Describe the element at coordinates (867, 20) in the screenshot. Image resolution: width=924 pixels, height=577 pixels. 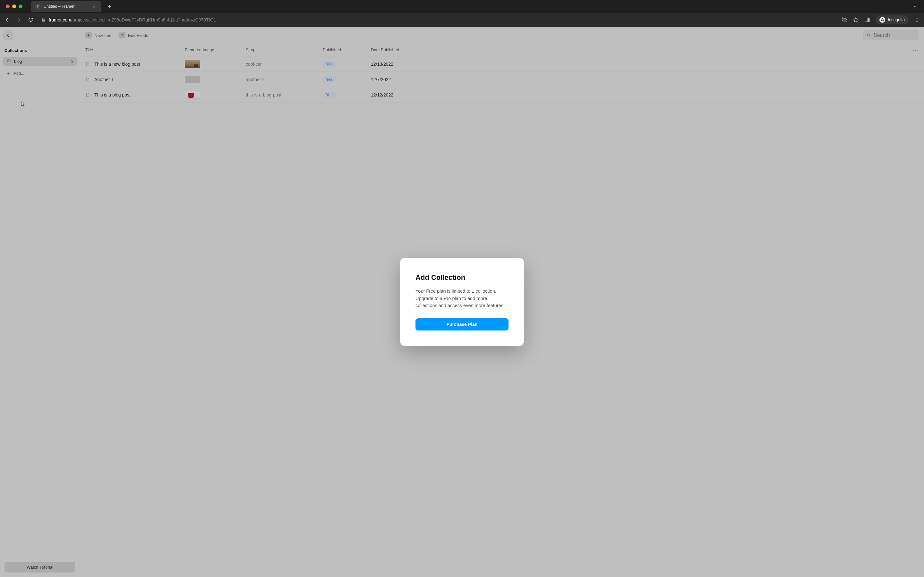
I see `panel-icon` at that location.